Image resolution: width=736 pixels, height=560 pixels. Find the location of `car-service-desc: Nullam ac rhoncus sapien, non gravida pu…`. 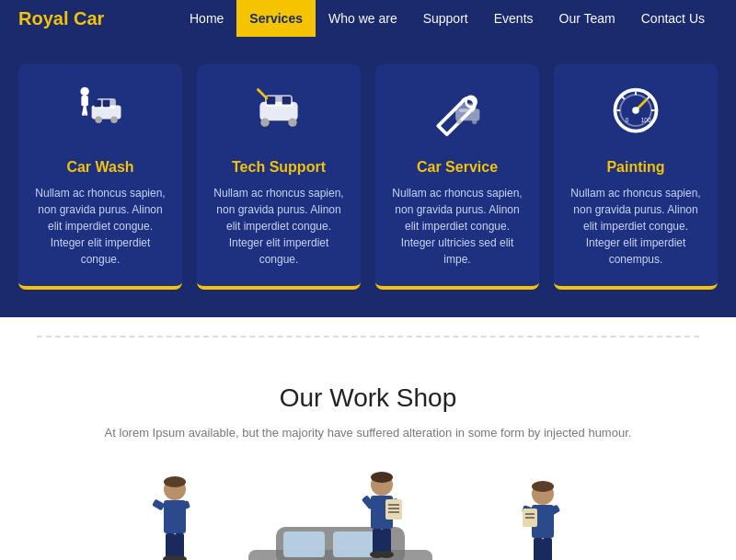

car-service-desc: Nullam ac rhoncus sapien, non gravida pu… is located at coordinates (457, 226).